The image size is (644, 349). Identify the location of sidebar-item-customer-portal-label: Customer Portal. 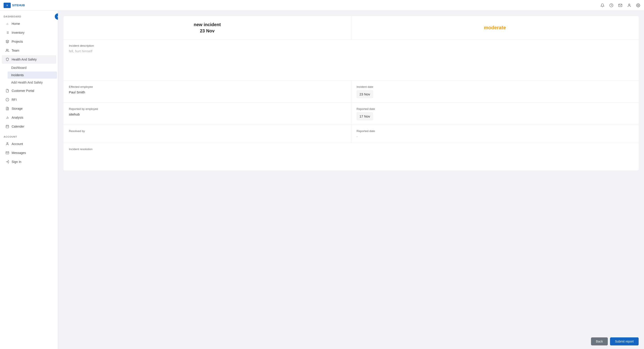
(23, 91).